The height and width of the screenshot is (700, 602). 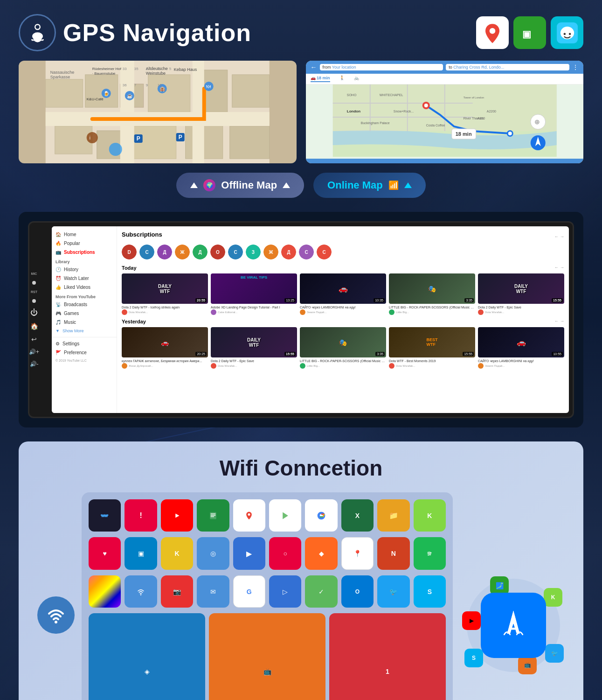 I want to click on app-store-app: ▷, so click(x=285, y=592).